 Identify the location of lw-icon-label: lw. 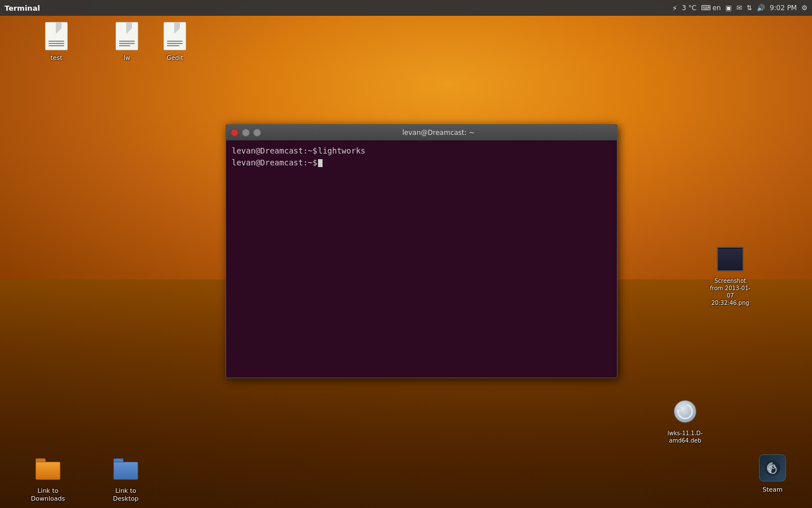
(127, 58).